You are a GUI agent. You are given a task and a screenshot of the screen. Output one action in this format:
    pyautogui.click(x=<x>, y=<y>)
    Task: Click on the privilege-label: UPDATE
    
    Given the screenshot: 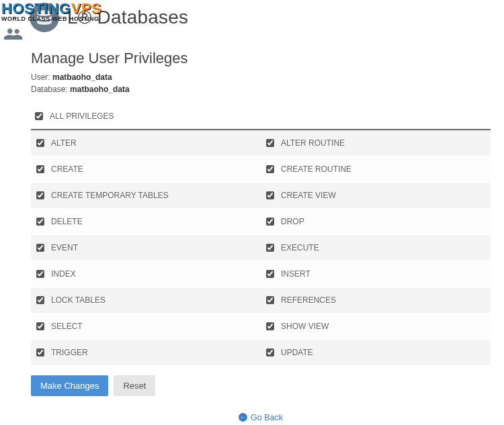 What is the action you would take?
    pyautogui.click(x=297, y=352)
    